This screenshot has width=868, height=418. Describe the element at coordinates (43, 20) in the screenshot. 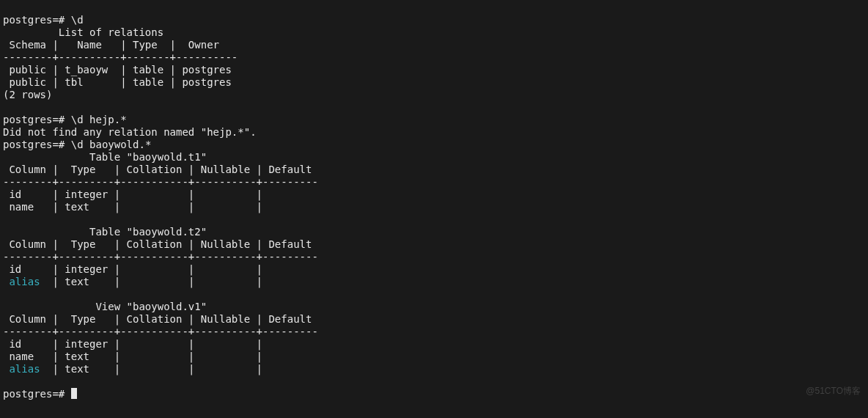

I see `prompt-1: postgres=# \d` at that location.